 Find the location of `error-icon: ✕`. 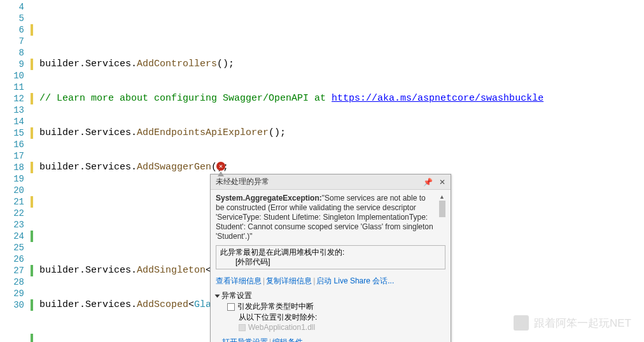

error-icon: ✕ is located at coordinates (221, 166).